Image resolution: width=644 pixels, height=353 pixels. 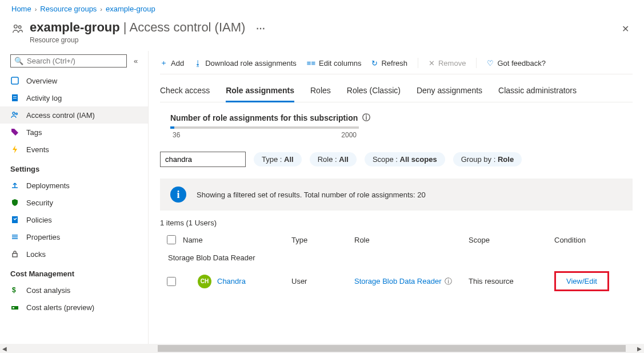 What do you see at coordinates (69, 61) in the screenshot?
I see `sidebar-search: 🔍` at bounding box center [69, 61].